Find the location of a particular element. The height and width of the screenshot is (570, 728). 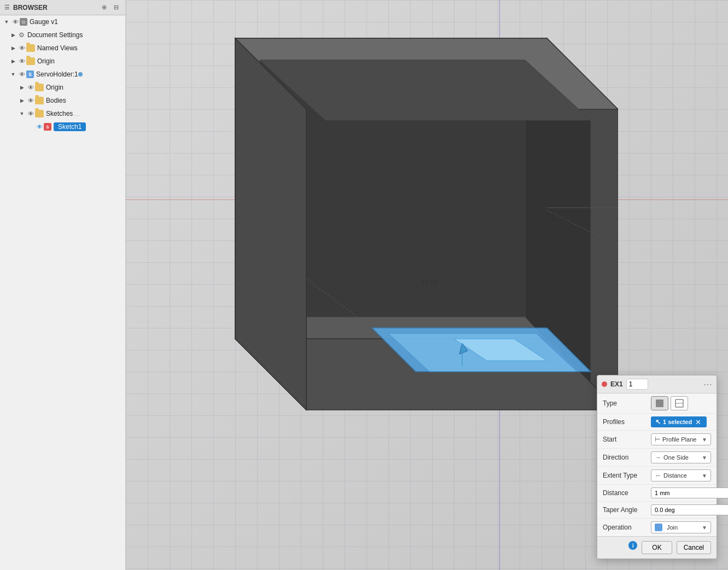

tree-item-gauge: 👁 G Gauge v1 is located at coordinates (62, 22).